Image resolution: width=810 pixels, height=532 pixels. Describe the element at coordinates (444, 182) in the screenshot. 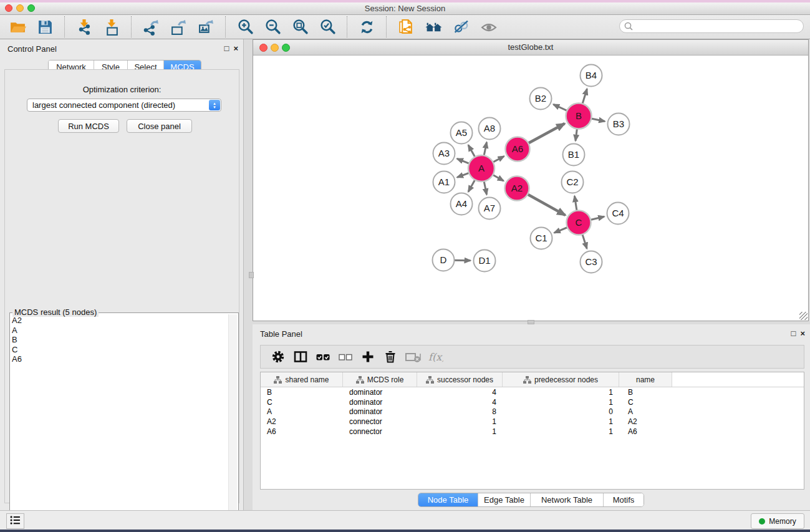

I see `graph-node-A1: A1` at that location.